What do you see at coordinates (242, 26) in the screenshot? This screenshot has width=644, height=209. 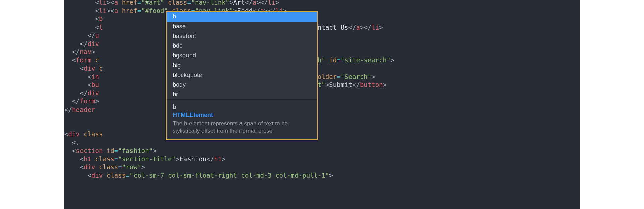 I see `autocomplete-item: base` at bounding box center [242, 26].